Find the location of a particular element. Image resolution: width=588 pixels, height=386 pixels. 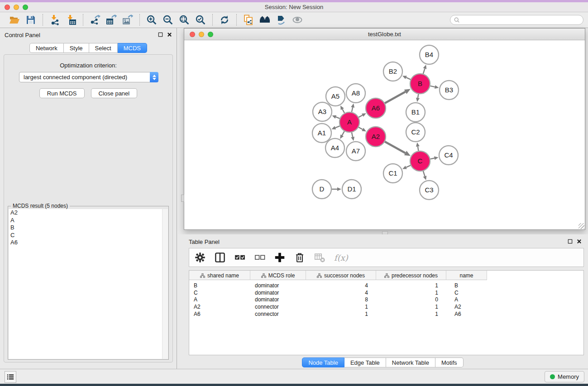

graph-node-A3: A3 is located at coordinates (322, 112).